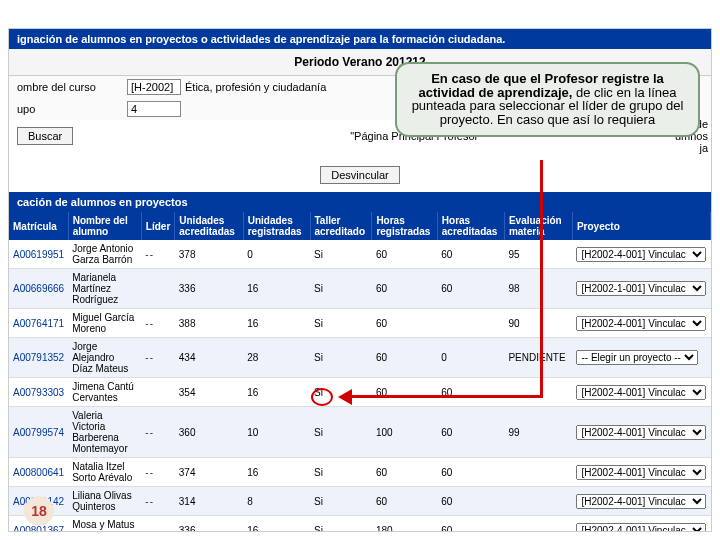  Describe the element at coordinates (209, 226) in the screenshot. I see `col-ua: Unidades acreditadas` at that location.